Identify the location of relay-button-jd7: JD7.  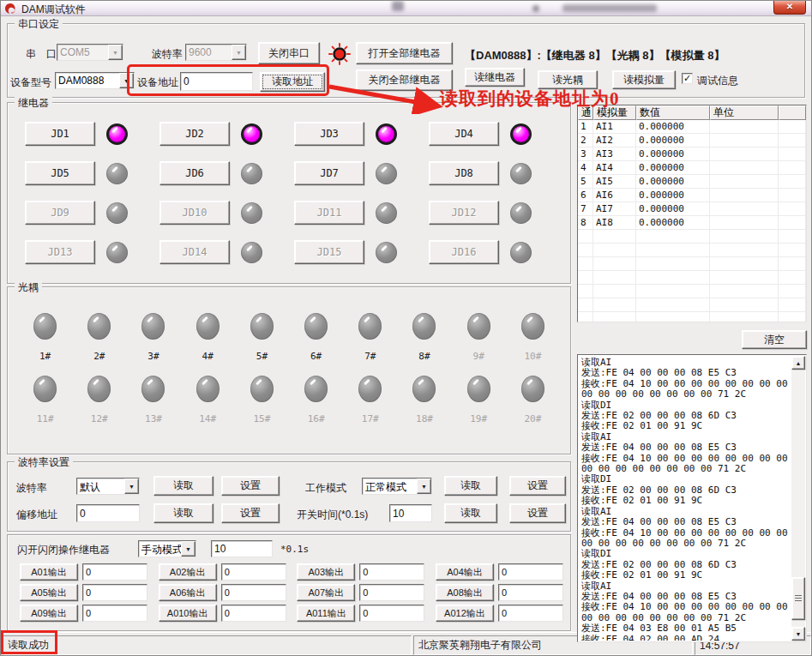
(329, 173).